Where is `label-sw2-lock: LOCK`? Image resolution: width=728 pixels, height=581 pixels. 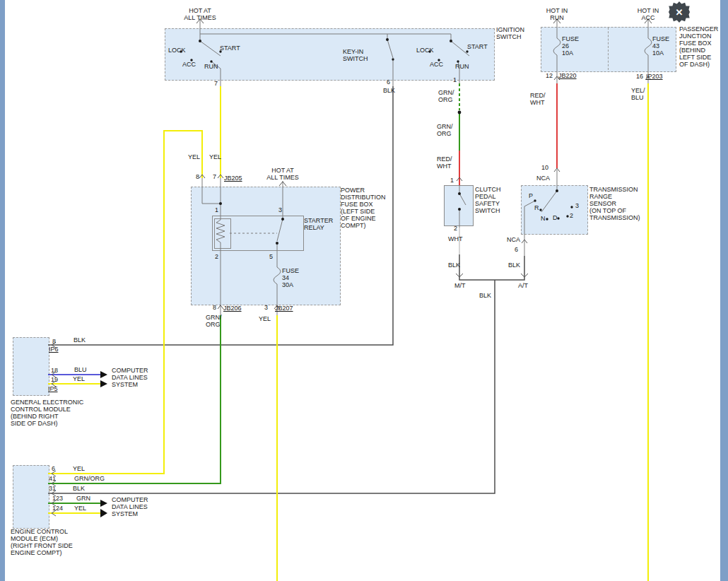
label-sw2-lock: LOCK is located at coordinates (425, 50).